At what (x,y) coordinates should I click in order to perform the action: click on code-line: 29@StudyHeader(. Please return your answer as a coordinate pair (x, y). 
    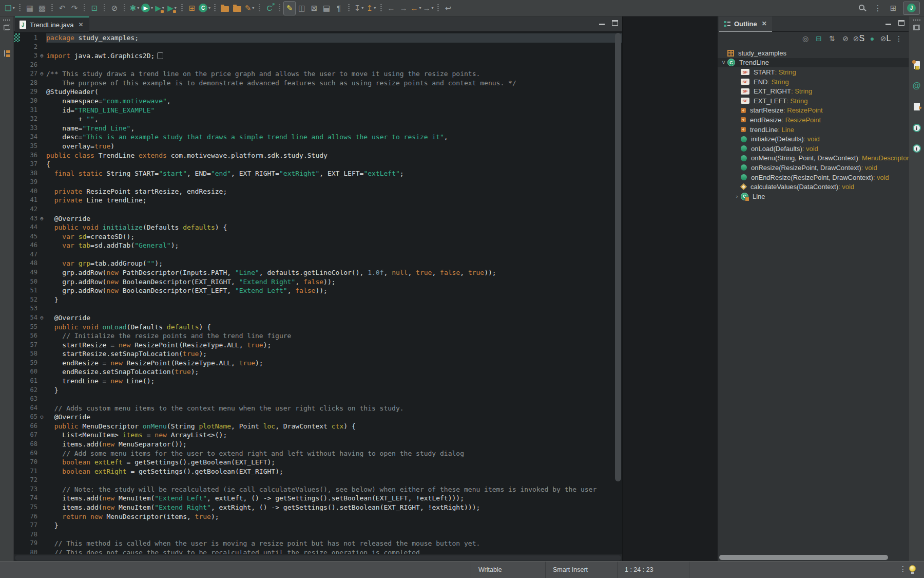
    Looking at the image, I should click on (318, 92).